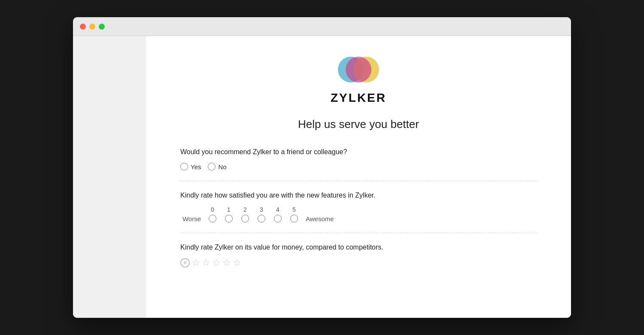 The width and height of the screenshot is (644, 335). What do you see at coordinates (358, 219) in the screenshot?
I see `rating-row: Worse Awesome` at bounding box center [358, 219].